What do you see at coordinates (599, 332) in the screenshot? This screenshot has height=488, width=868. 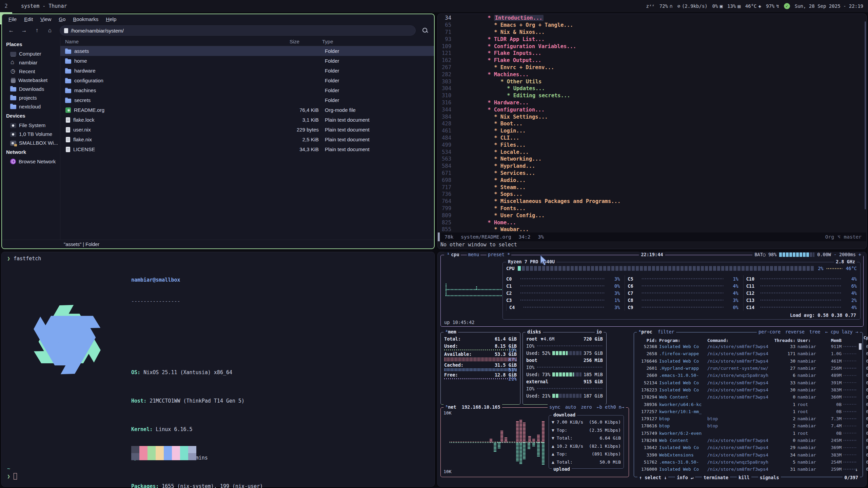 I see `io-toggle: io` at bounding box center [599, 332].